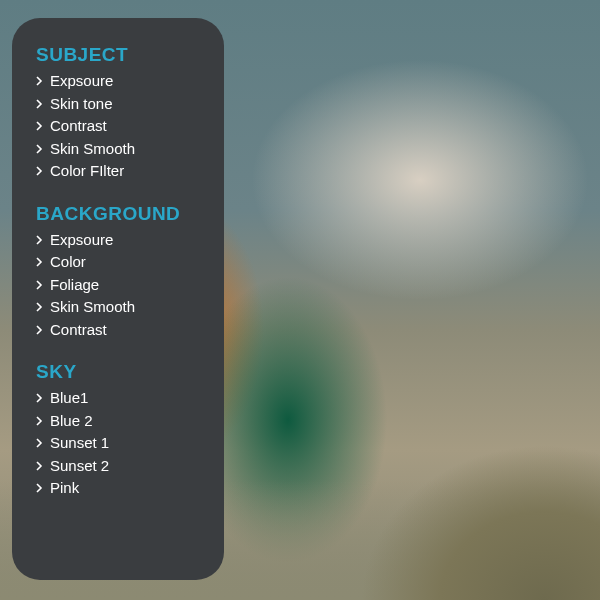 Image resolution: width=600 pixels, height=600 pixels. Describe the element at coordinates (125, 330) in the screenshot. I see `item-background-contrast: Contrast` at that location.